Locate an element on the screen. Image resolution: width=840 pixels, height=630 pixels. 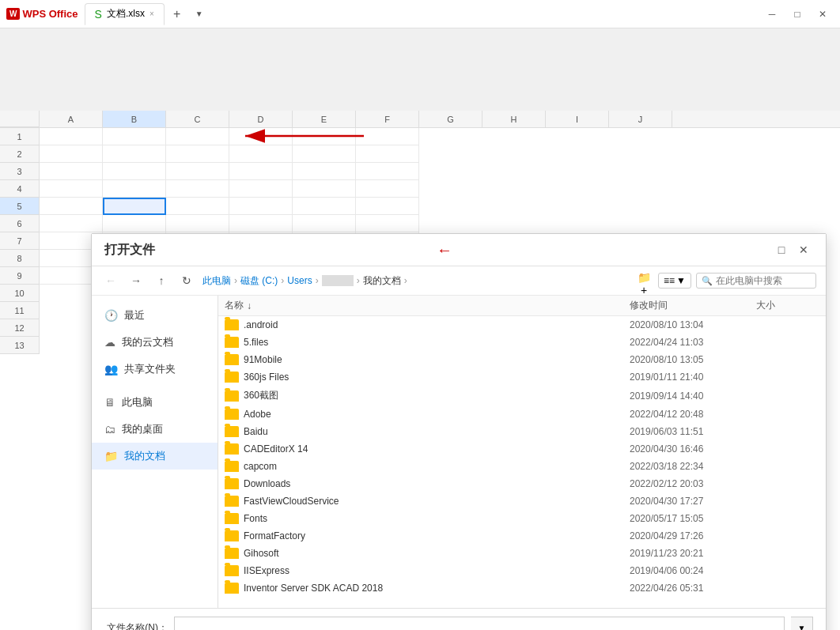
row-13: 13 is located at coordinates (20, 345).